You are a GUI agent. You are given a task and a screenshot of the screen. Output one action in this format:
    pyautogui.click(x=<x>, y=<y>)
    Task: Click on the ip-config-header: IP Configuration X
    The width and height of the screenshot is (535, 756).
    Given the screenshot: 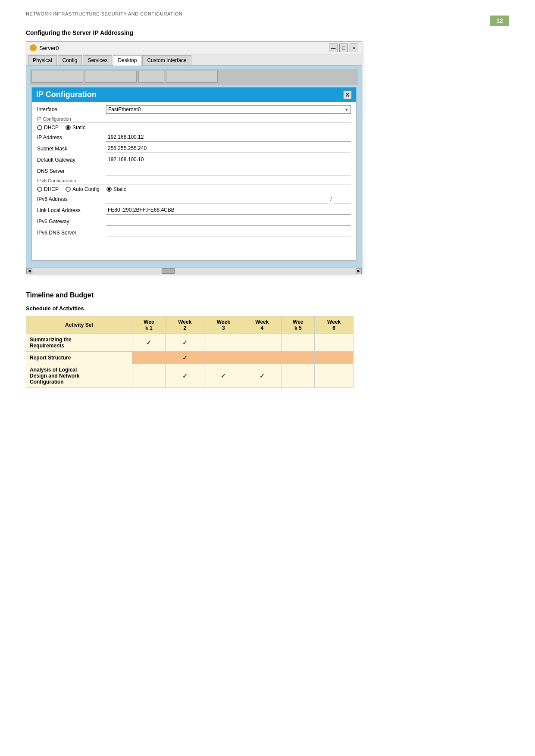 What is the action you would take?
    pyautogui.click(x=194, y=95)
    